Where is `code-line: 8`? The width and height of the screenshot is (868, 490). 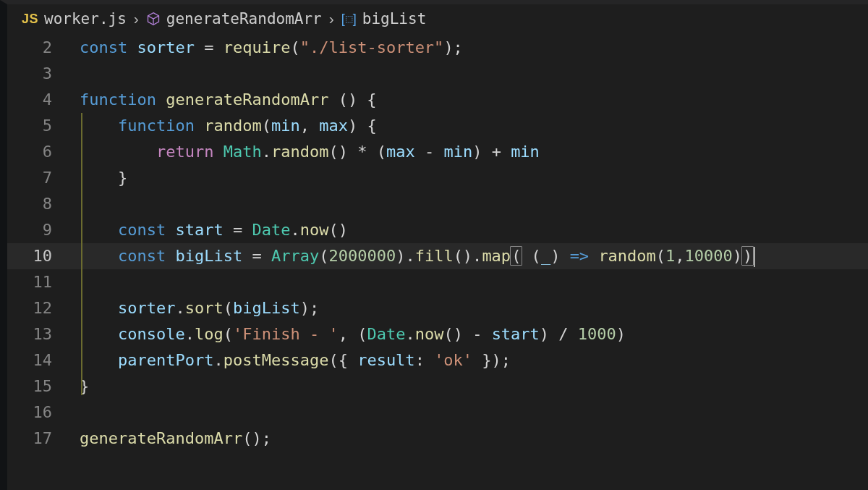
code-line: 8 is located at coordinates (438, 204).